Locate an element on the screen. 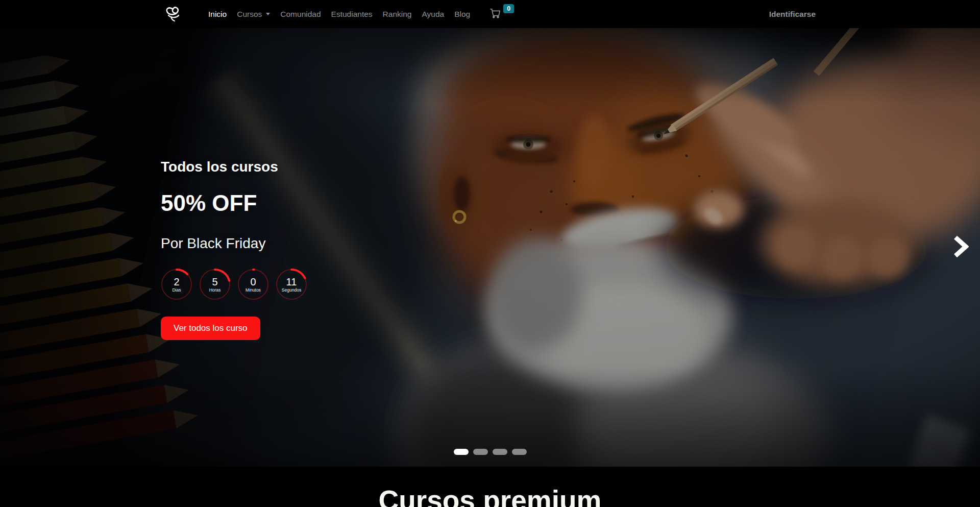 The height and width of the screenshot is (507, 980). carousel-next-button is located at coordinates (961, 247).